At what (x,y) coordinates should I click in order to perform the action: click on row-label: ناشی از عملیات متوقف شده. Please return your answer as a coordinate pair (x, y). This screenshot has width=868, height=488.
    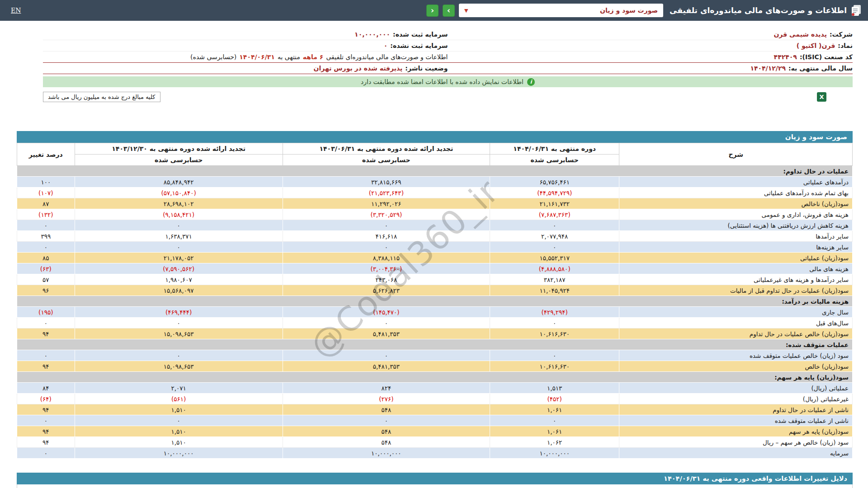
    Looking at the image, I should click on (736, 421).